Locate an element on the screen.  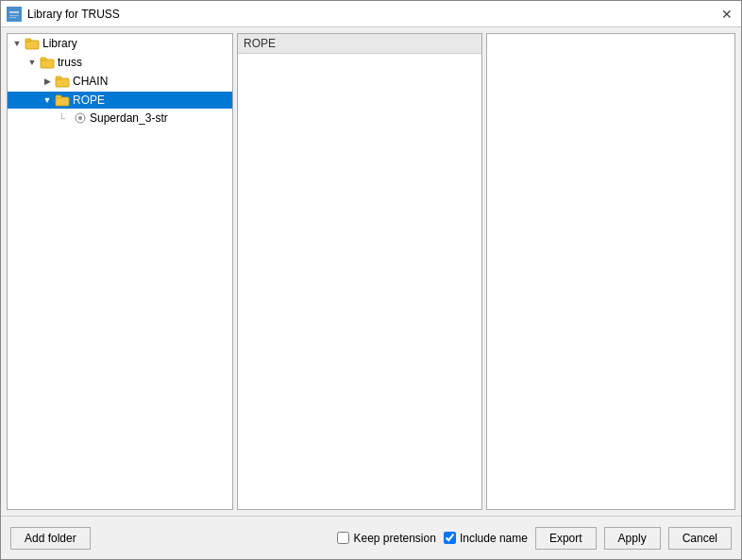
tree-item-library: ▼ Library is located at coordinates (120, 43).